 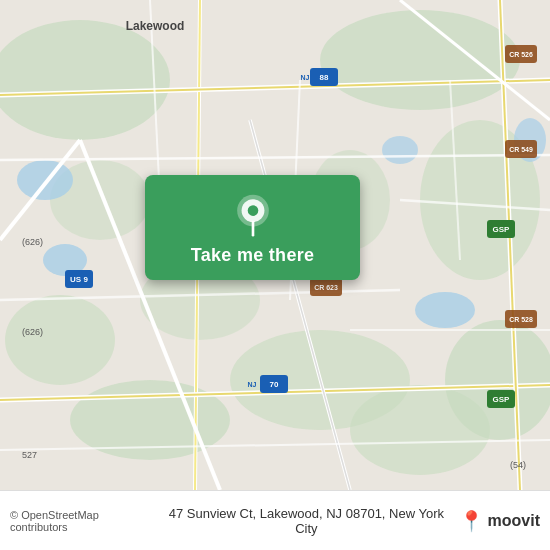 What do you see at coordinates (472, 521) in the screenshot?
I see `moovit-pin-icon: 📍` at bounding box center [472, 521].